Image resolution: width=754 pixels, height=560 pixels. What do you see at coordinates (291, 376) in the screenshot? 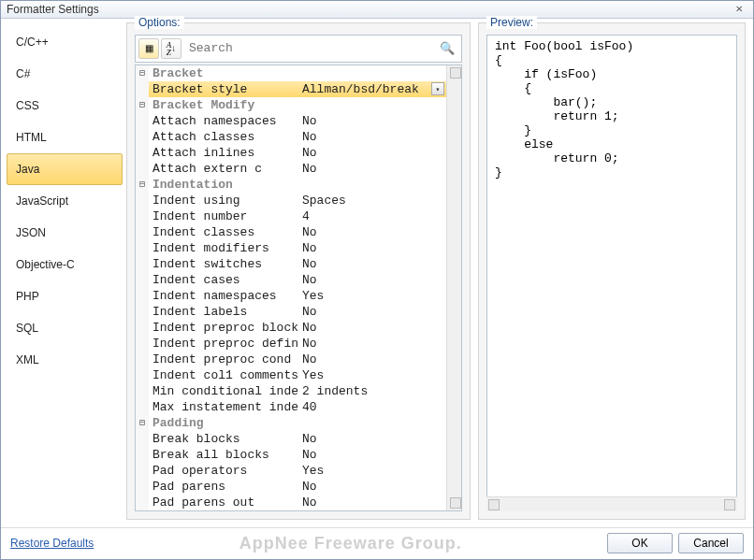
I see `property-row: Indent col1 commentsYes` at bounding box center [291, 376].